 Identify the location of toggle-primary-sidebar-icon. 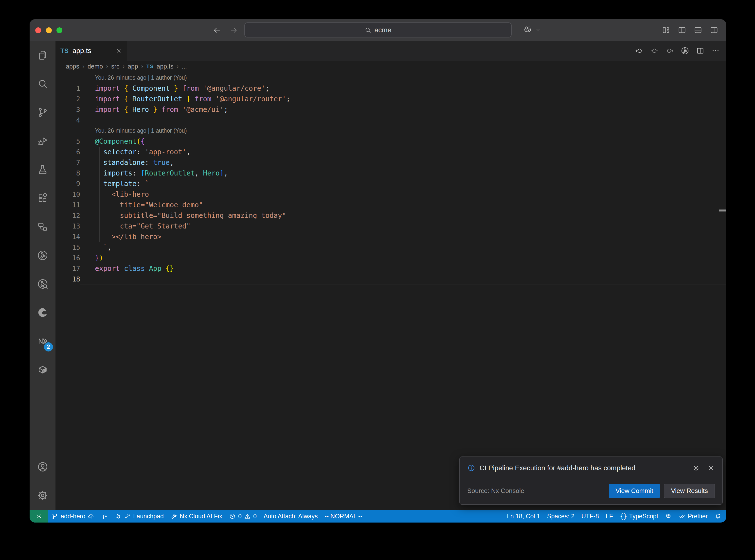
(682, 30).